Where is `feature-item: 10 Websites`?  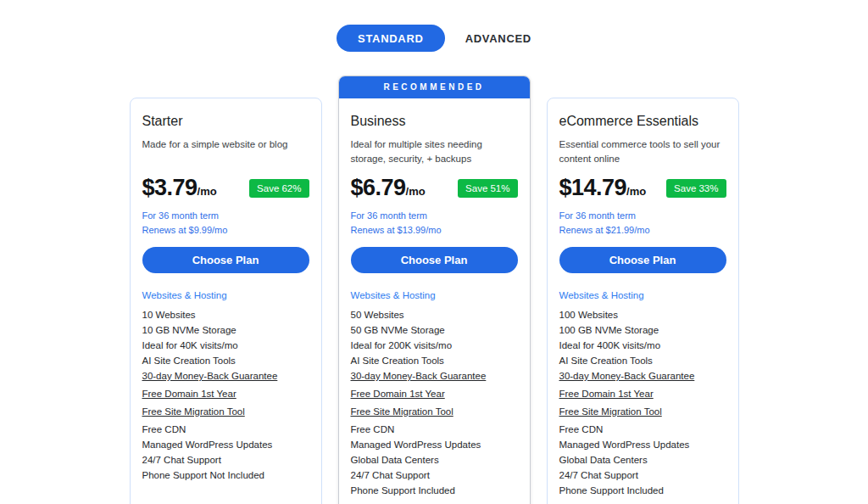 feature-item: 10 Websites is located at coordinates (225, 316).